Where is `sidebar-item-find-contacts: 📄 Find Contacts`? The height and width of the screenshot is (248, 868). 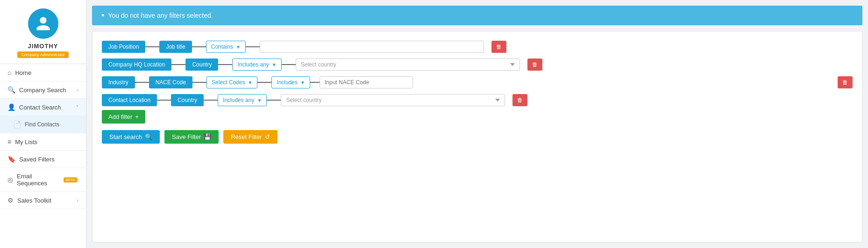
sidebar-item-find-contacts: 📄 Find Contacts is located at coordinates (43, 124).